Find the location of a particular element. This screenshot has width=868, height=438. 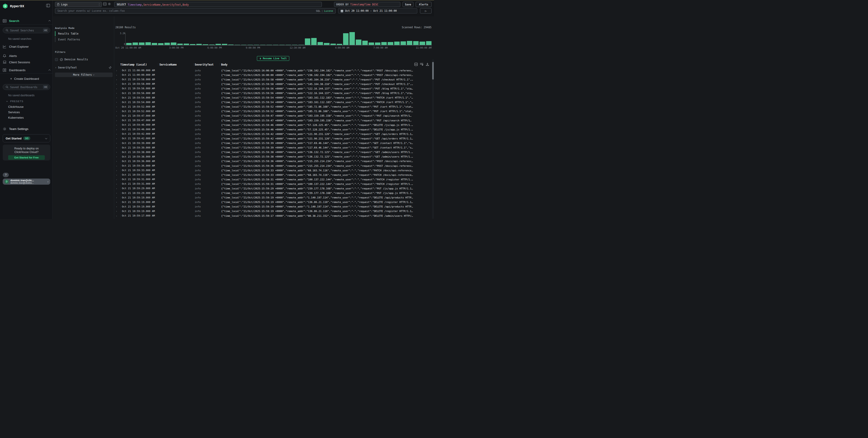

sidebar-item-alerts: Alerts is located at coordinates (26, 56).